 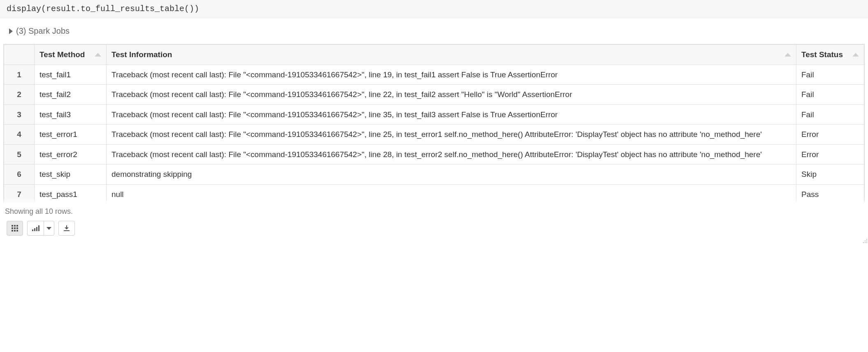 I want to click on row-number-cell: 1, so click(x=19, y=75).